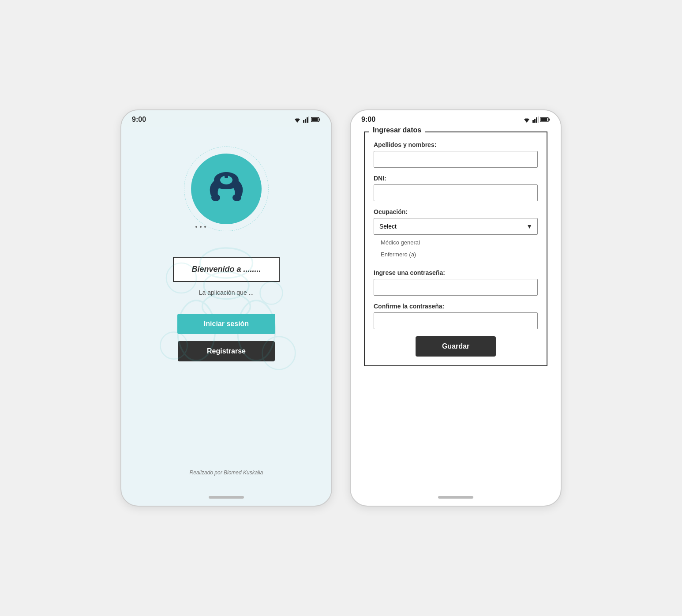 The width and height of the screenshot is (682, 616). I want to click on home-button-bar, so click(226, 497).